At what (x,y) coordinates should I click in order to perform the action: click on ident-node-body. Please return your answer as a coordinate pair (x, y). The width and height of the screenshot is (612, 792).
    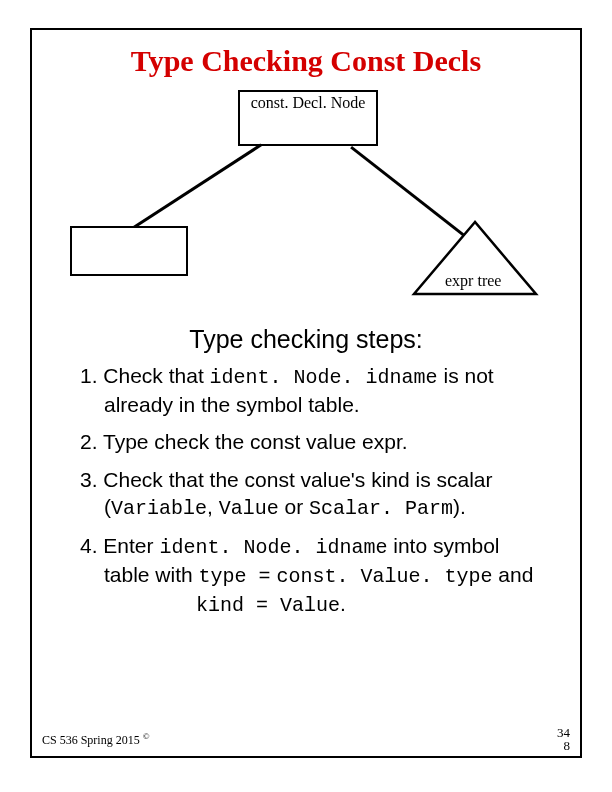
    Looking at the image, I should click on (129, 263).